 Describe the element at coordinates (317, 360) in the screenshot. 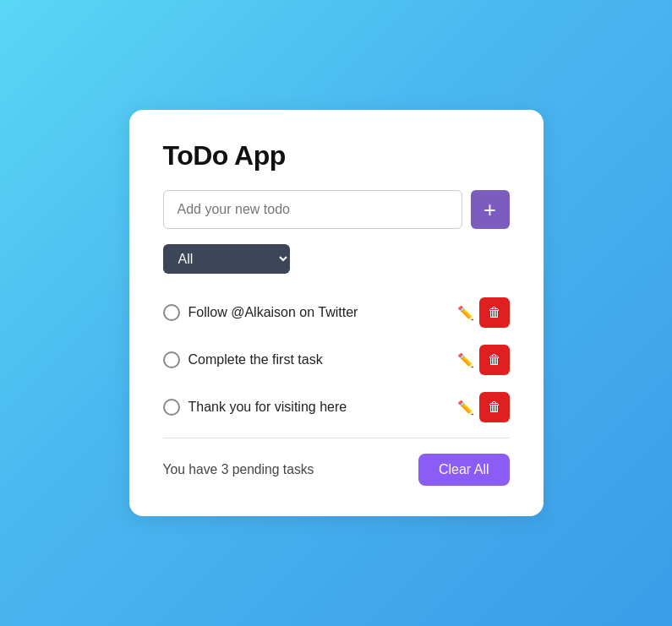

I see `todo-text-2: Complete the first task` at that location.